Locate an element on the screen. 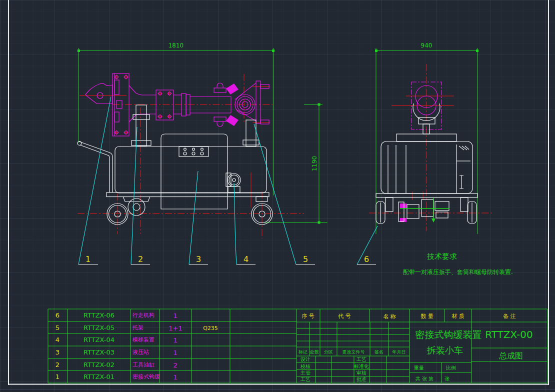  sig-standard: 标准化 is located at coordinates (361, 366).